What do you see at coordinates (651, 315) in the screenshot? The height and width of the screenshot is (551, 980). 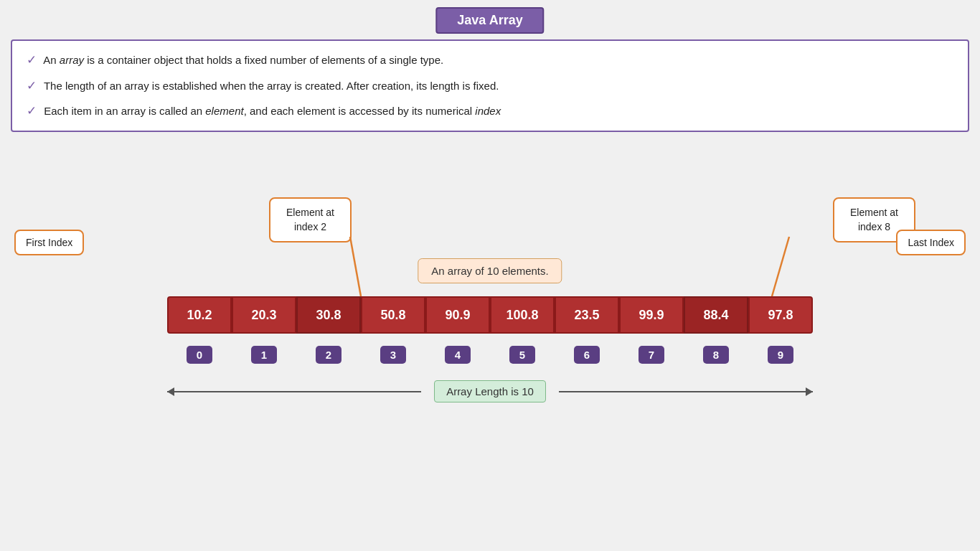 I see `cell-7: 99.9` at bounding box center [651, 315].